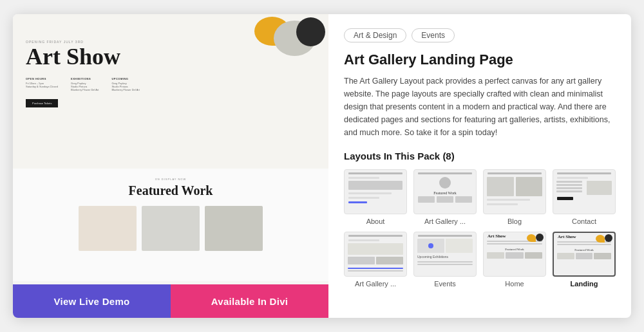 The width and height of the screenshot is (644, 332). I want to click on layout-item-about: About, so click(375, 197).